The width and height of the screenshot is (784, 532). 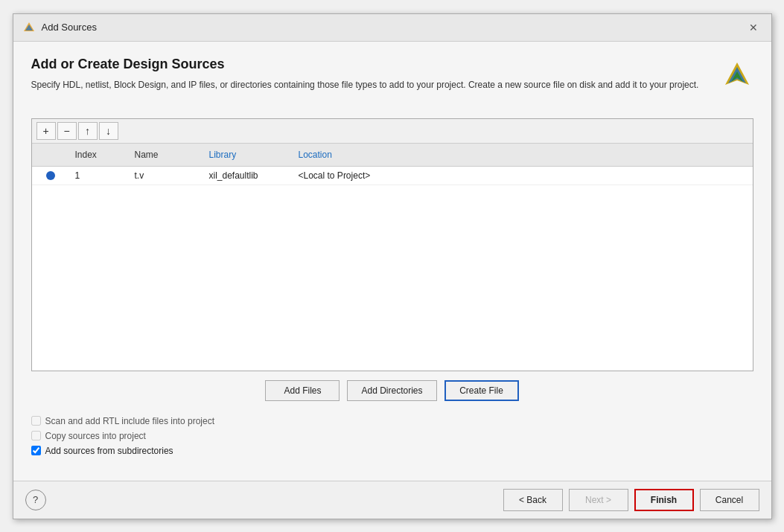 I want to click on row-status, so click(x=51, y=176).